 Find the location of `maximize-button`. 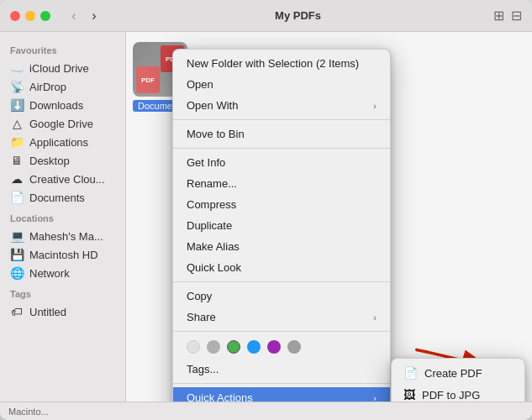

maximize-button is located at coordinates (45, 16).